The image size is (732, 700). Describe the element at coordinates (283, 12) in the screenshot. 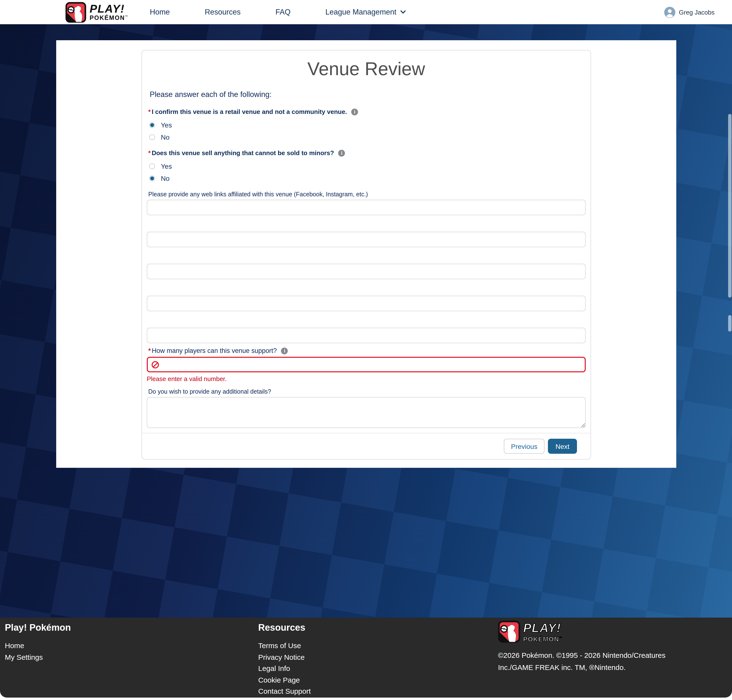

I see `nav-faq: FAQ` at that location.